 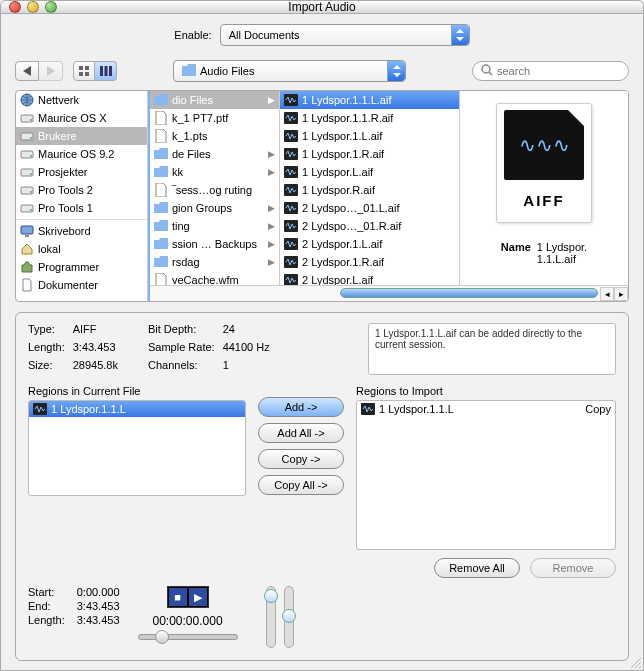 What do you see at coordinates (550, 71) in the screenshot?
I see `search-field` at bounding box center [550, 71].